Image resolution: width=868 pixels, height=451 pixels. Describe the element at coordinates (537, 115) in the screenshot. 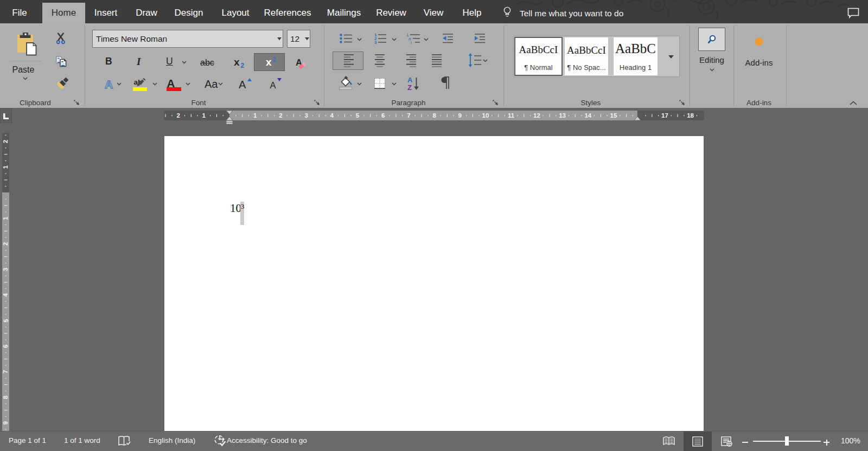

I see `svg-text: 12` at that location.